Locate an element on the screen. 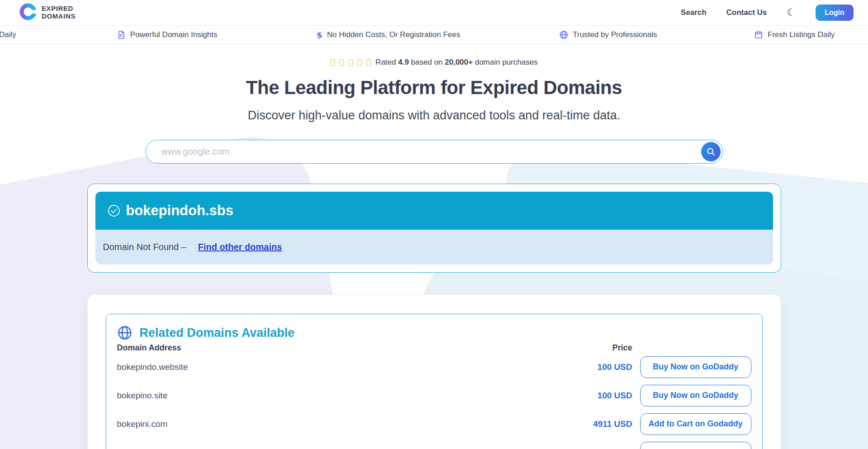 The width and height of the screenshot is (868, 449). dark-mode-moon-icon: ☾ is located at coordinates (791, 13).